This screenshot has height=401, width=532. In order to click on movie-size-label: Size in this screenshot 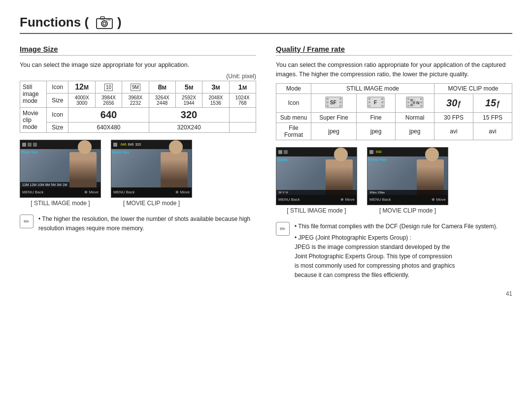, I will do `click(57, 127)`.